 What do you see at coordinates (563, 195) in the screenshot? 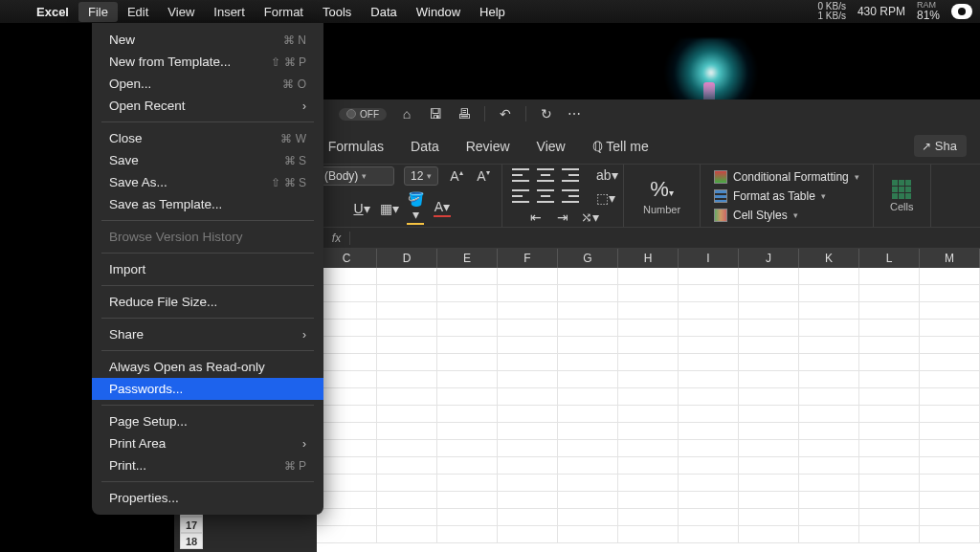
I see `ribbon-align-group: ab▾ ⬚▾ ⇤ ⇥ ⤭▾` at bounding box center [563, 195].